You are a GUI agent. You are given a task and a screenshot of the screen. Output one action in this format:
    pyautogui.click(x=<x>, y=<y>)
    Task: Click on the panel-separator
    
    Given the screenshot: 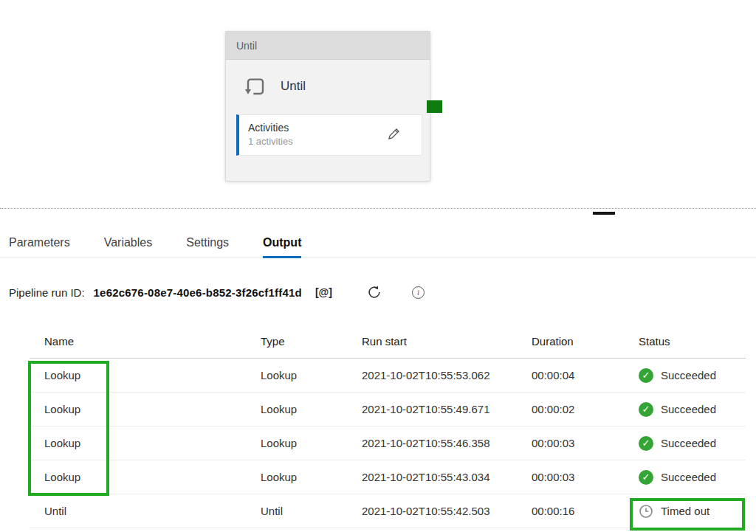 What is the action you would take?
    pyautogui.click(x=378, y=208)
    